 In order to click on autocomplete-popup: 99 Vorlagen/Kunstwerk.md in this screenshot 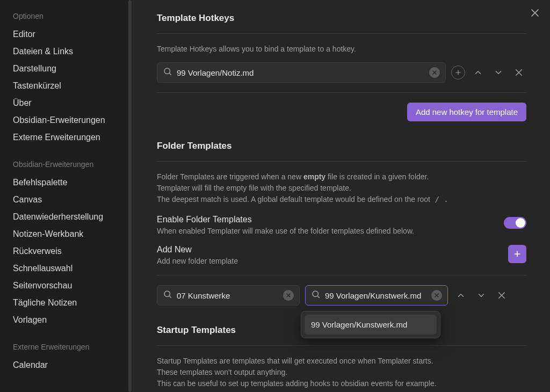, I will do `click(371, 324)`.